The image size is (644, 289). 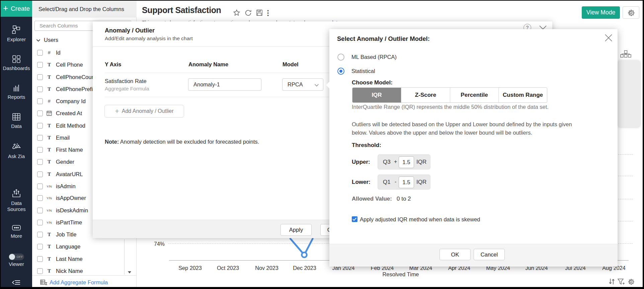 I want to click on svg-text: Σ, so click(x=46, y=283).